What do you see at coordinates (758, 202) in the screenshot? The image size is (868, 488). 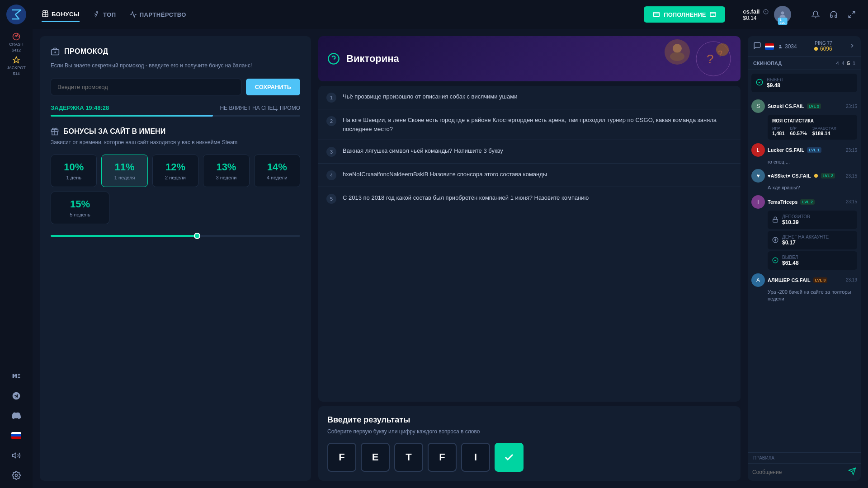 I see `msg-avatar-tema: T` at bounding box center [758, 202].